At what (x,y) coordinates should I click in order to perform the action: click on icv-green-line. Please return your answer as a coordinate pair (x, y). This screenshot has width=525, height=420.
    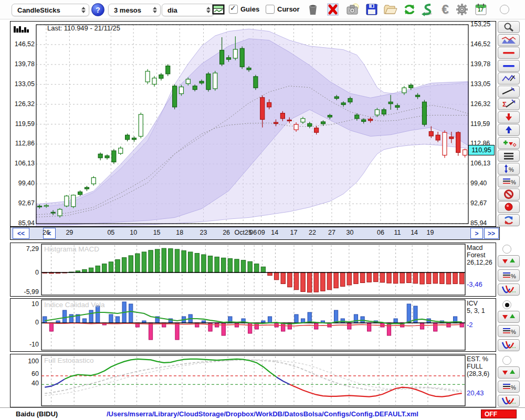
    Looking at the image, I should click on (253, 318).